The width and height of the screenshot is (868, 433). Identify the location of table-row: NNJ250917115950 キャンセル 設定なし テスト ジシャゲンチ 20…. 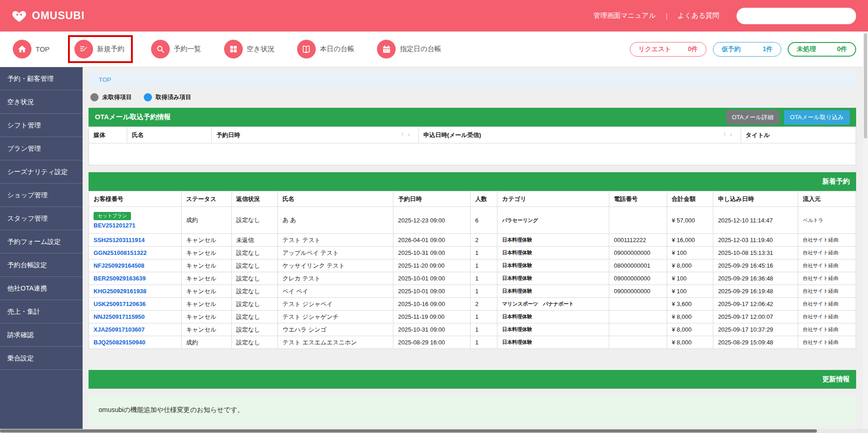
(473, 317).